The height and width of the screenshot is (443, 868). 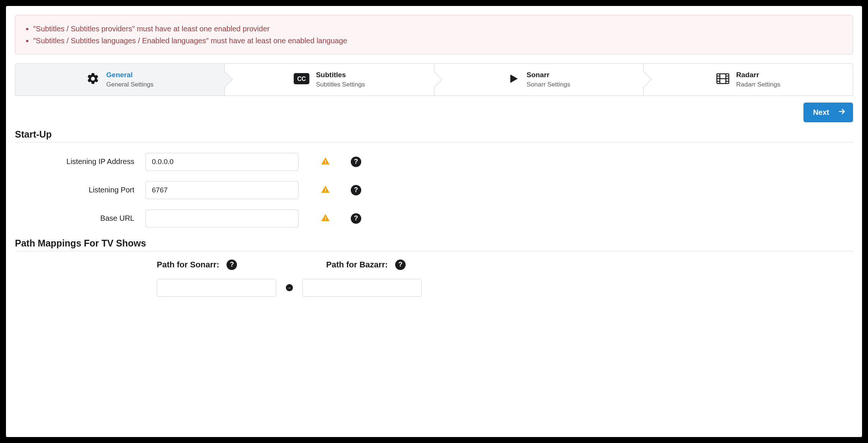 I want to click on field-listening-port: Listening Port, so click(x=434, y=190).